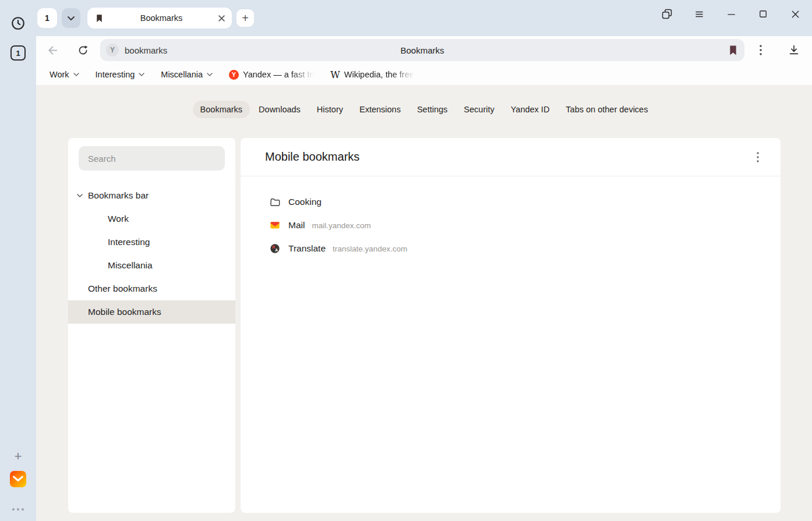 The width and height of the screenshot is (812, 521). Describe the element at coordinates (18, 278) in the screenshot. I see `side-rail: 1 +` at that location.